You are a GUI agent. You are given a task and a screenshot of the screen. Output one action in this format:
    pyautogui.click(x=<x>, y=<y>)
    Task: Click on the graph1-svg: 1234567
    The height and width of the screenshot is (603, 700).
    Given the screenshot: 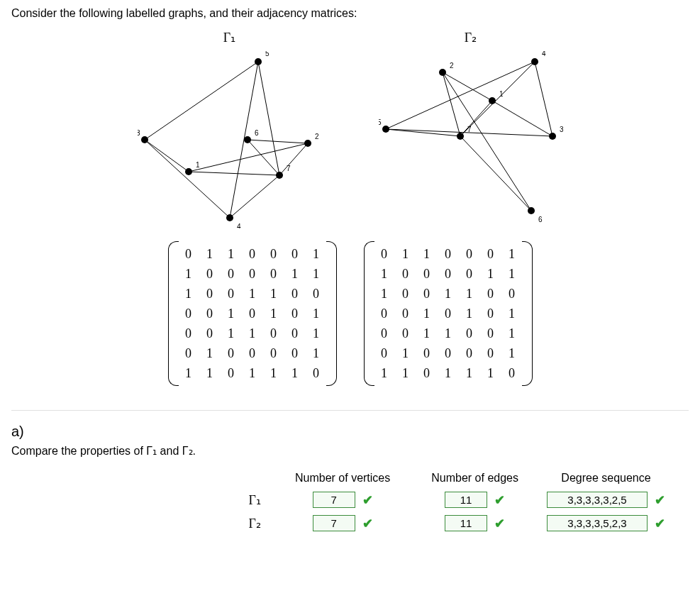 What is the action you would take?
    pyautogui.click(x=230, y=140)
    